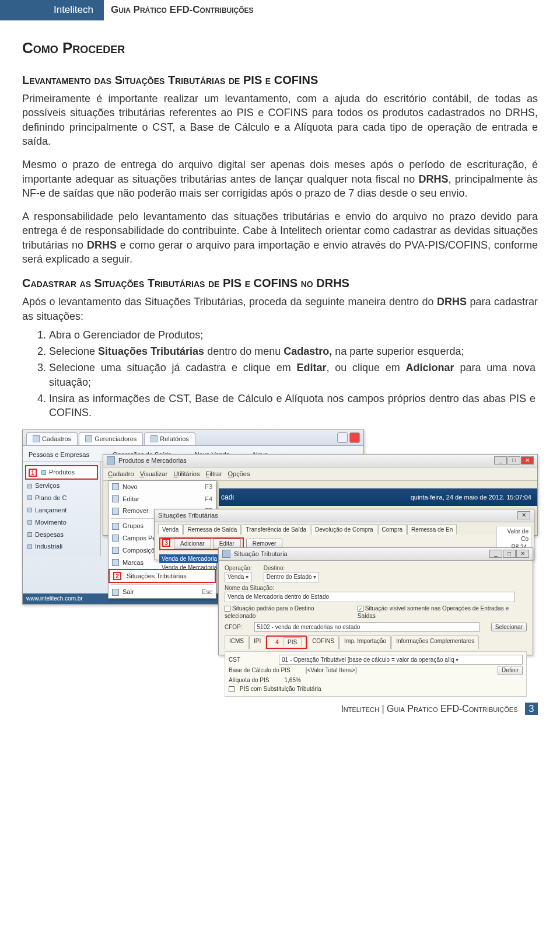  Describe the element at coordinates (280, 179) in the screenshot. I see `para-2: Mesmo o prazo de entrega do arquivo digi…` at that location.